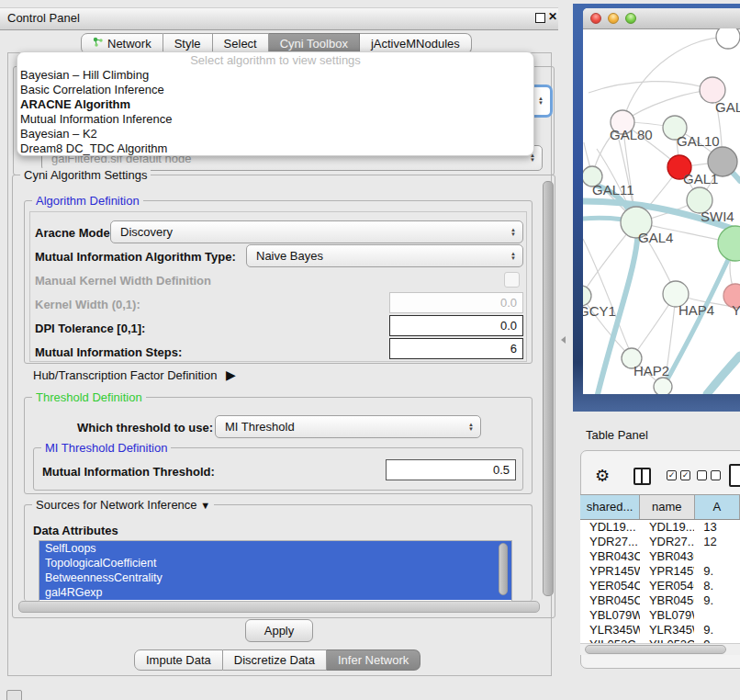 The height and width of the screenshot is (700, 740). I want to click on mi-steps-field: 6, so click(456, 349).